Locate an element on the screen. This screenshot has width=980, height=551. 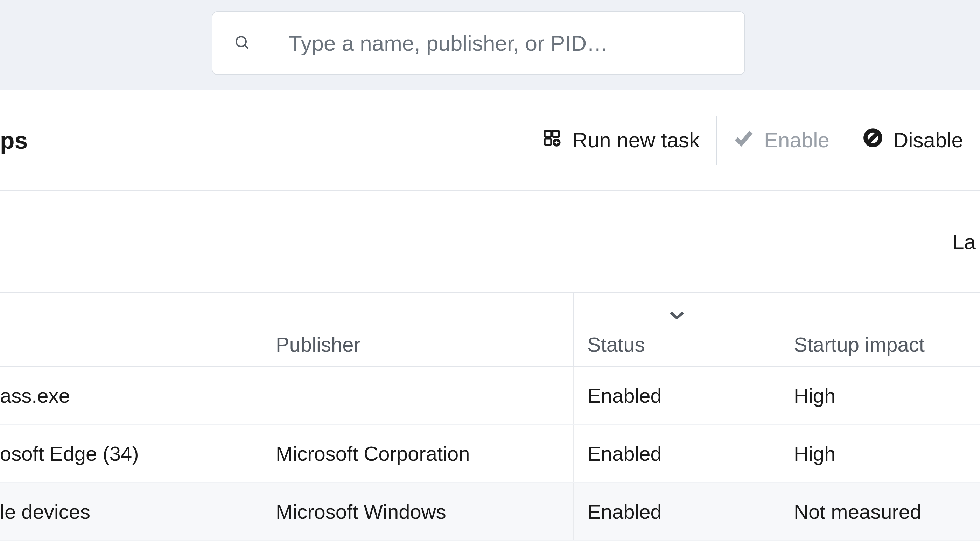
cell-name: le devices is located at coordinates (131, 511).